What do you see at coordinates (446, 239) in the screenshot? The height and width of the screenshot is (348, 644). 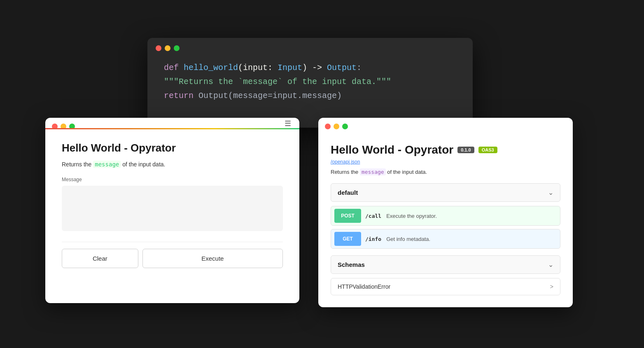 I see `get-endpoint-row: GET /info Get info metadata.` at bounding box center [446, 239].